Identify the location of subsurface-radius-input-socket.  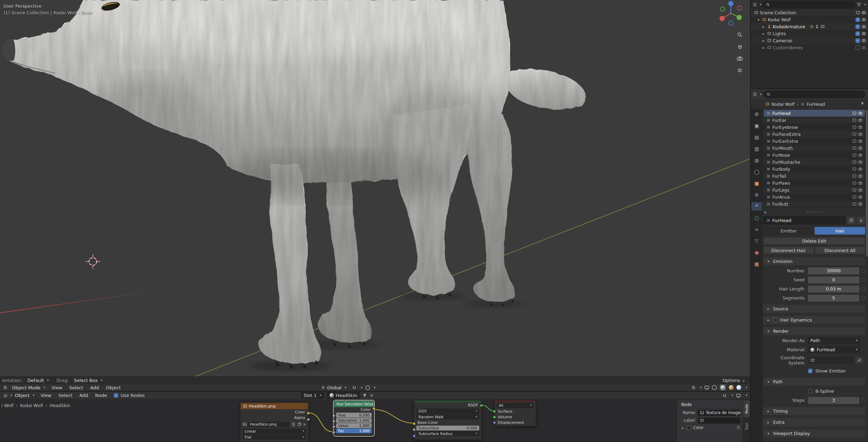
(414, 436).